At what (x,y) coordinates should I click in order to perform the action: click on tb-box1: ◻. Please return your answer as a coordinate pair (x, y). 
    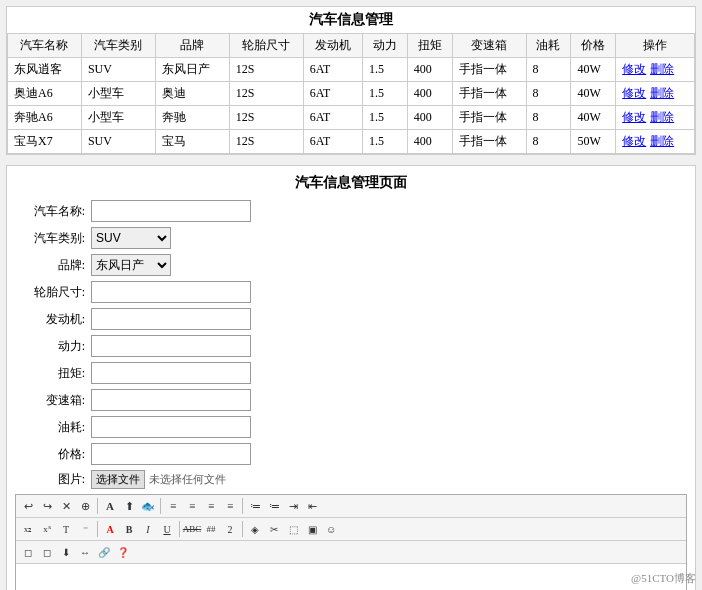
    Looking at the image, I should click on (28, 552).